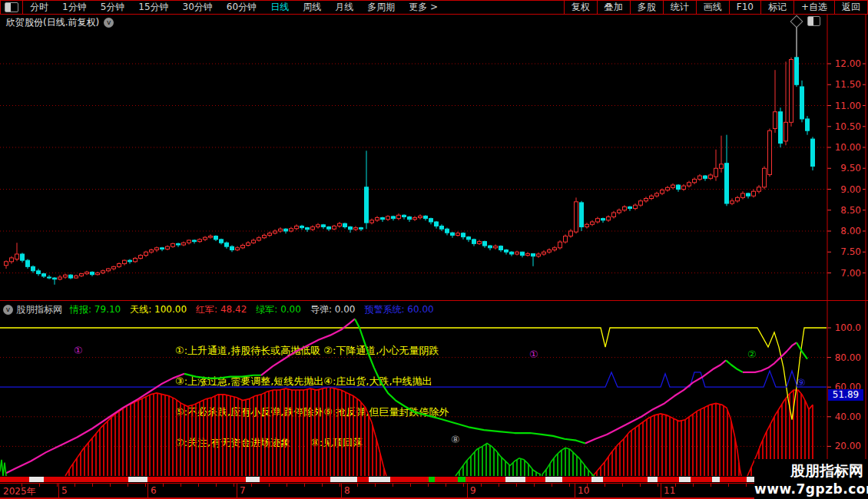  Describe the element at coordinates (745, 8) in the screenshot. I see `tool-item-6: F10` at that location.